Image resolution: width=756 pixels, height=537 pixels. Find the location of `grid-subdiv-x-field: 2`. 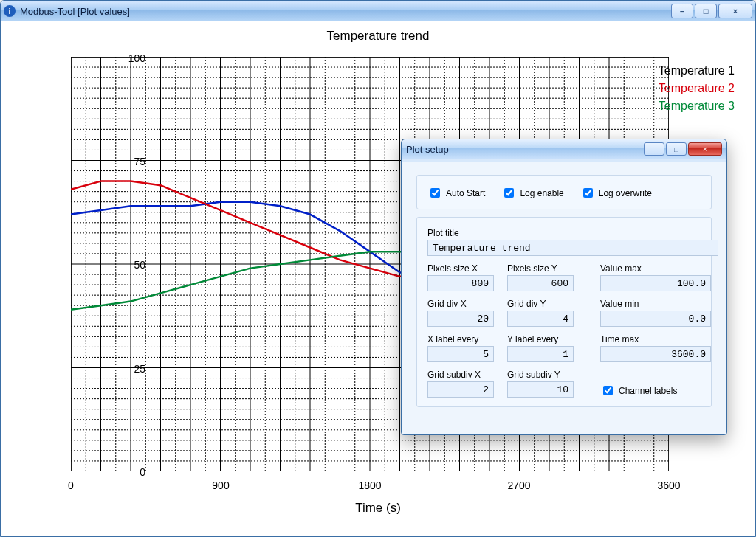

grid-subdiv-x-field: 2 is located at coordinates (461, 389).